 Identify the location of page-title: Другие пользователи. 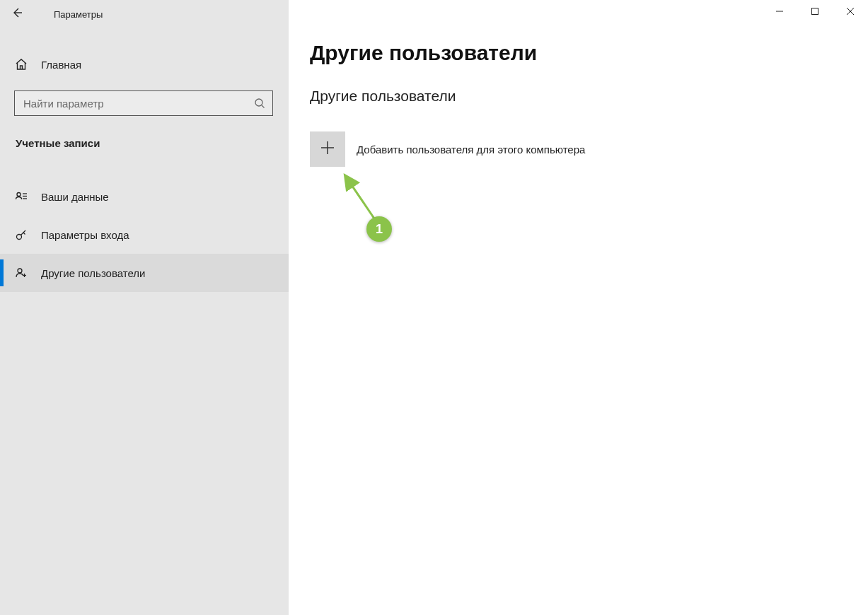
(589, 53).